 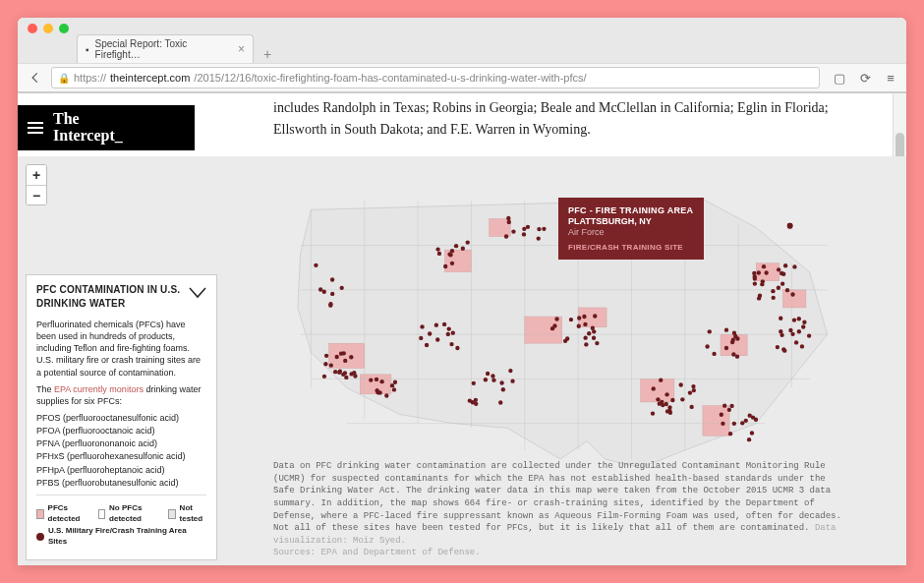 What do you see at coordinates (32, 29) in the screenshot?
I see `close-window-button` at bounding box center [32, 29].